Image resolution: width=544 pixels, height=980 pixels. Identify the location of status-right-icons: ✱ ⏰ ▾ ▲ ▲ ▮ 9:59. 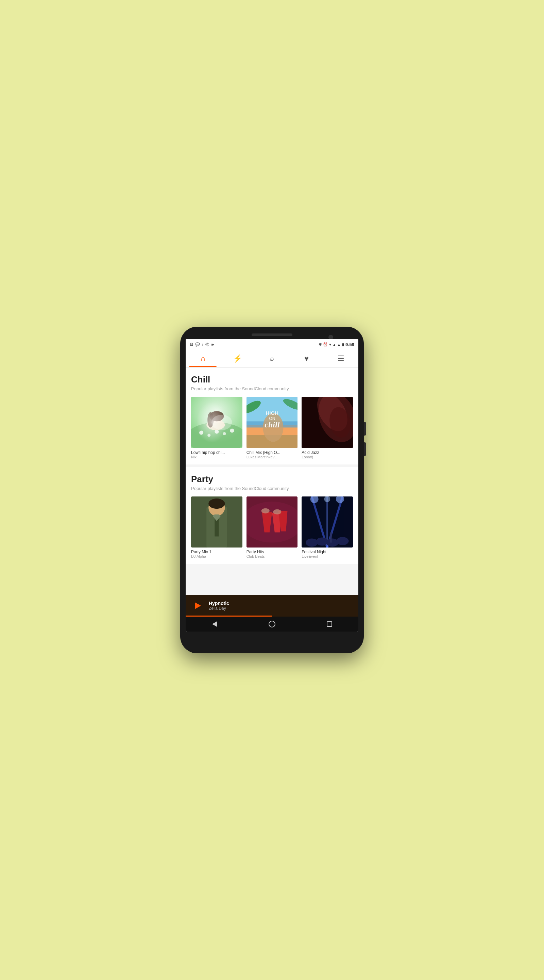
(336, 345).